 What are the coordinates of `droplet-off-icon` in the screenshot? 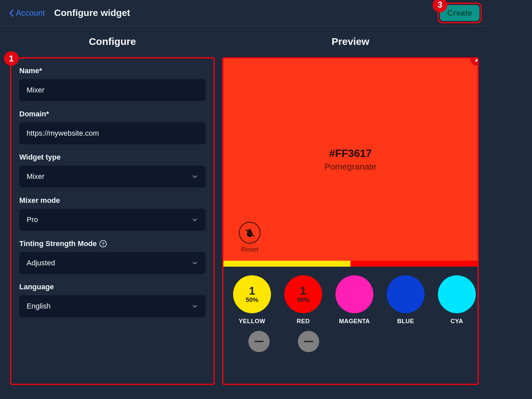 It's located at (250, 233).